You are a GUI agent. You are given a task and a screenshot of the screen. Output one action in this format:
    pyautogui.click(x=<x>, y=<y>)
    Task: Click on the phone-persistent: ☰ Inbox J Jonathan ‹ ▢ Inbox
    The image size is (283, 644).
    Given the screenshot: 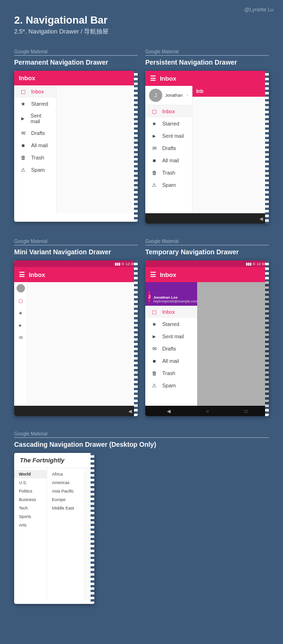 What is the action you would take?
    pyautogui.click(x=207, y=147)
    